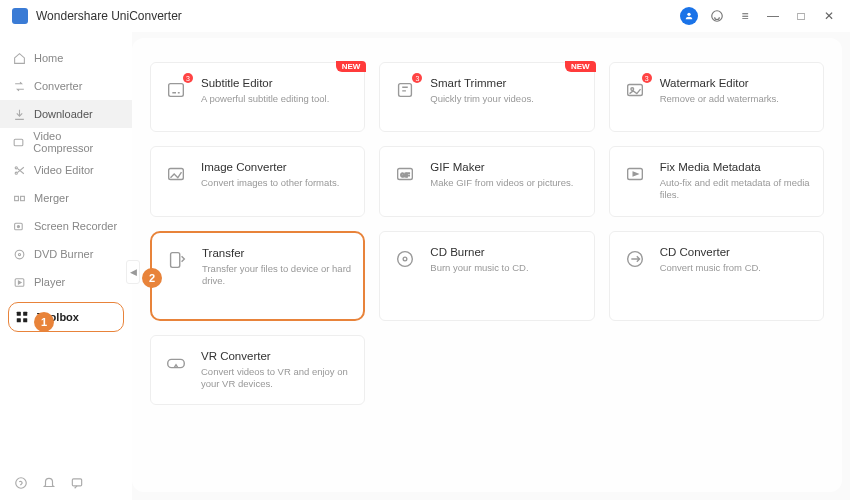  What do you see at coordinates (133, 272) in the screenshot?
I see `collapse-sidebar-button: ◀` at bounding box center [133, 272].